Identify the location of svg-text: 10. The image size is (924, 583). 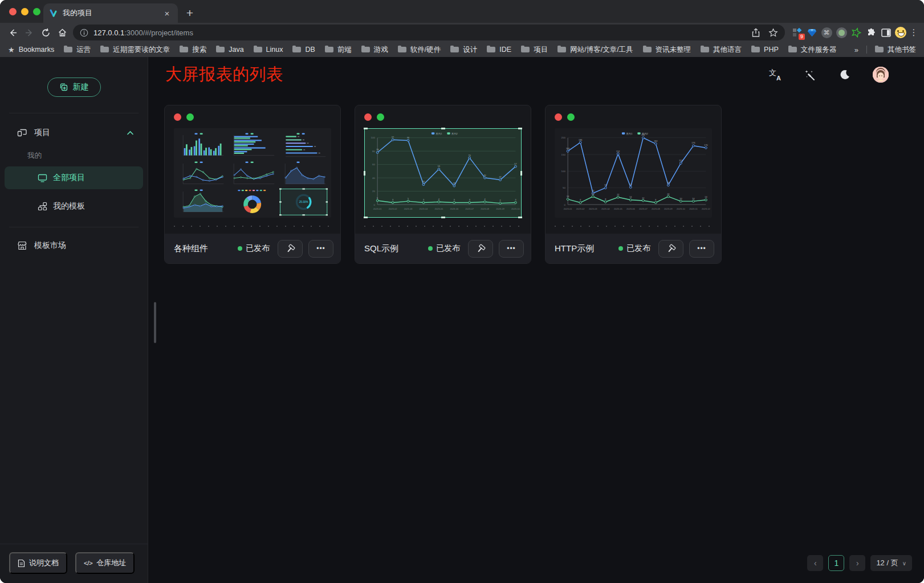
(693, 199).